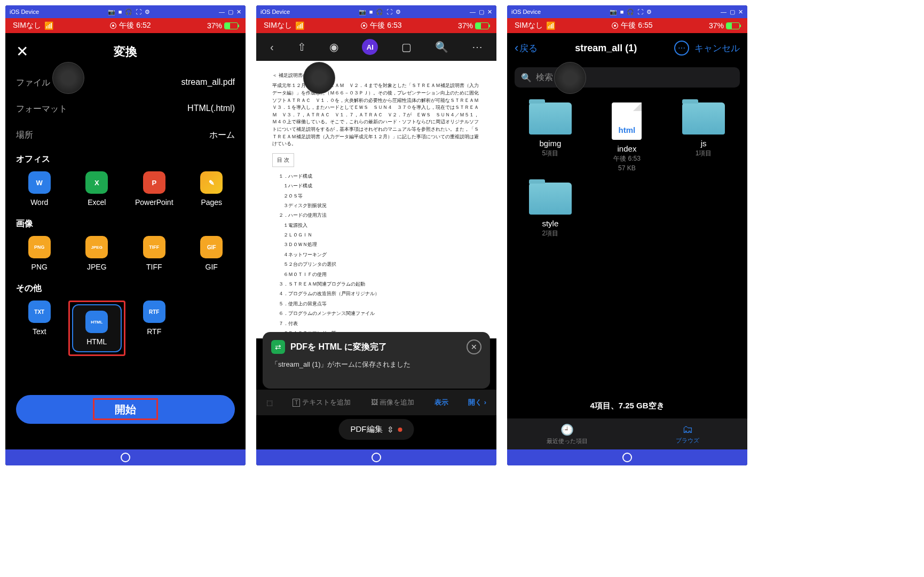  I want to click on format-value: HTML(.html), so click(211, 109).